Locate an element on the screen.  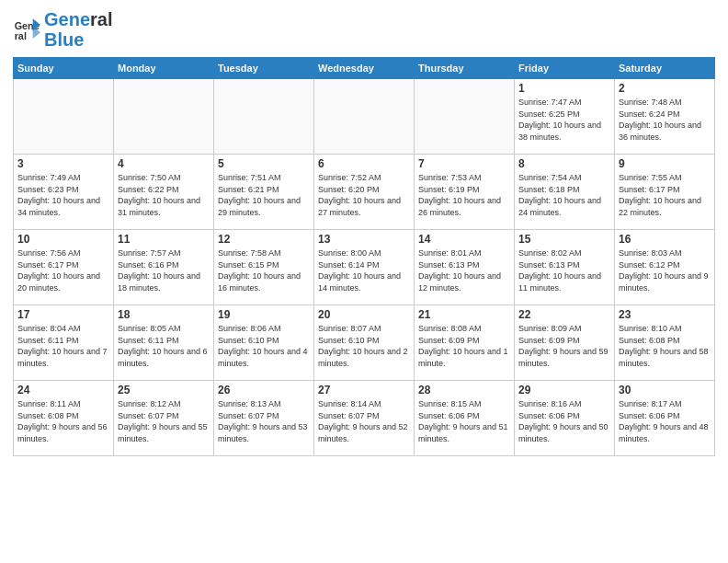
day-number: 5 is located at coordinates (264, 164).